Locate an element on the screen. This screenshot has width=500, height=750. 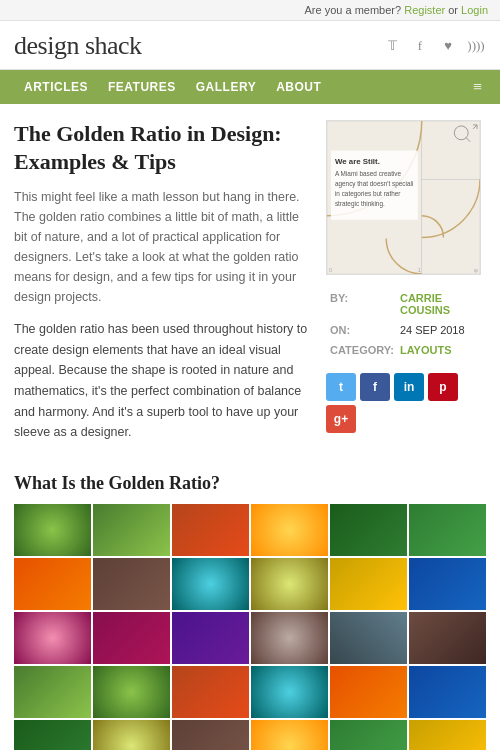
twitter-icon: 𝕋 is located at coordinates (392, 46).